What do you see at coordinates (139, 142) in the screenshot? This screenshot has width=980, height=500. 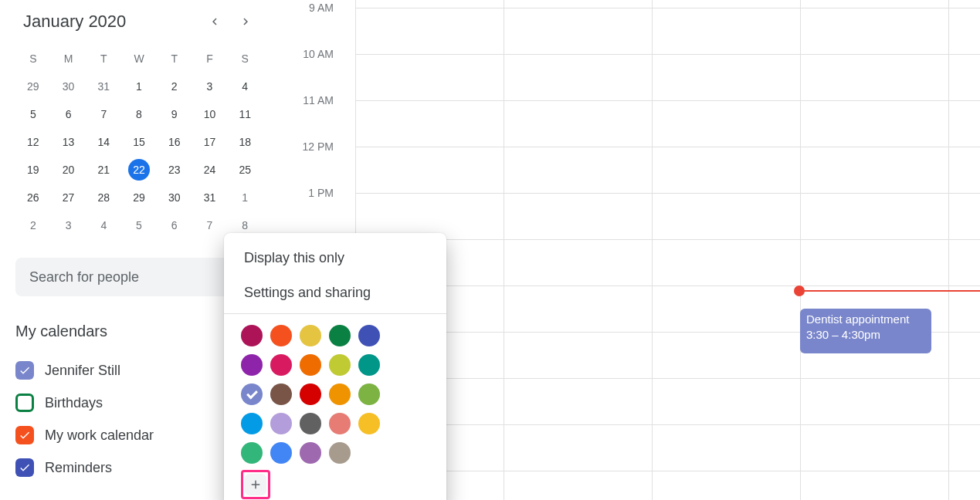 I see `mini-calendar-day: 15` at bounding box center [139, 142].